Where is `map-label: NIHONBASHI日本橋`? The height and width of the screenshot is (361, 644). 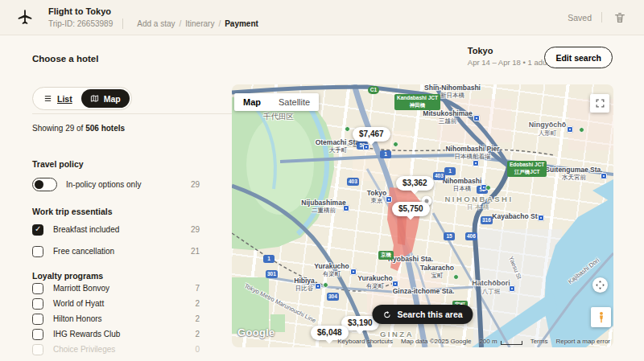 map-label: NIHONBASHI日本橋 is located at coordinates (478, 203).